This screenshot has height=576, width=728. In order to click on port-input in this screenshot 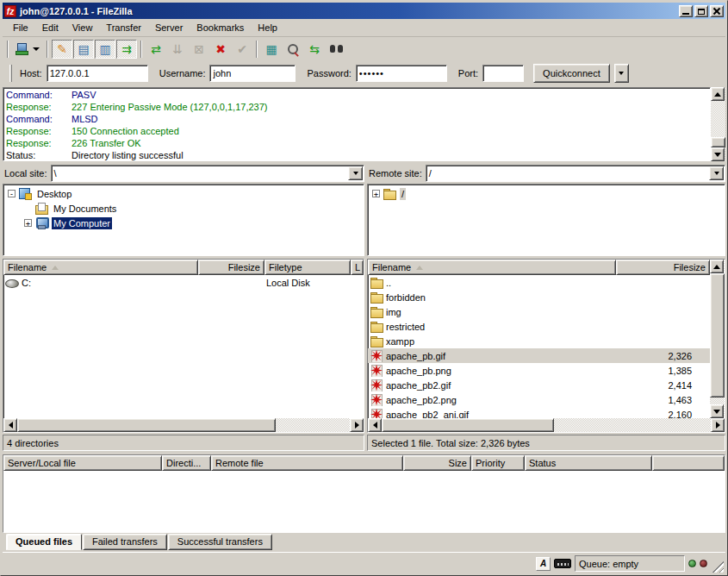, I will do `click(503, 73)`.